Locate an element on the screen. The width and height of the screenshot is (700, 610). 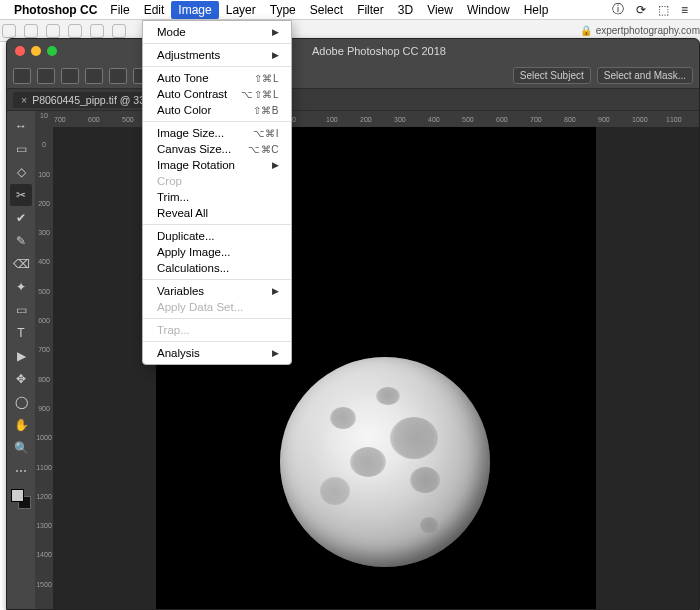
menu-item-label: Auto Color is located at coordinates (184, 110).